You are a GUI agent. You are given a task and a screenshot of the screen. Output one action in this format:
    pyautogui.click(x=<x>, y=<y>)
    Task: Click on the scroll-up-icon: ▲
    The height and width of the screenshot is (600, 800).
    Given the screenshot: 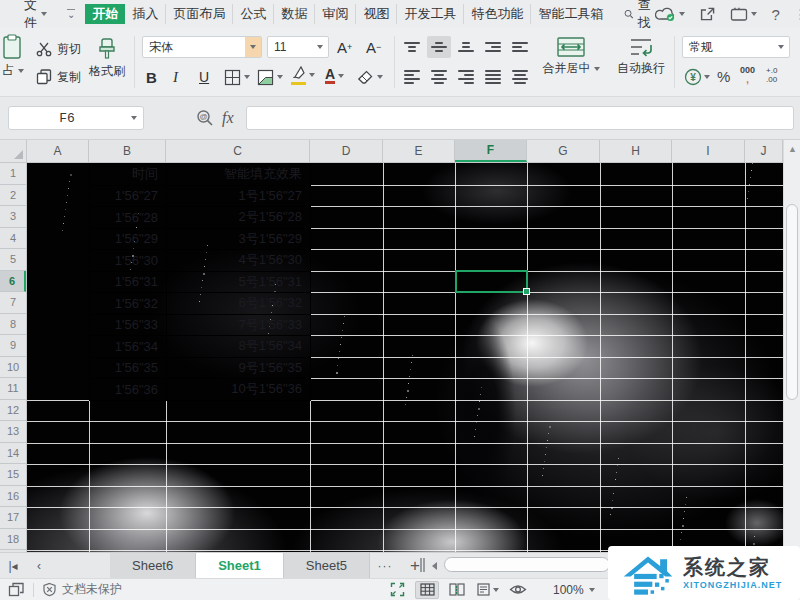 What is the action you would take?
    pyautogui.click(x=792, y=149)
    